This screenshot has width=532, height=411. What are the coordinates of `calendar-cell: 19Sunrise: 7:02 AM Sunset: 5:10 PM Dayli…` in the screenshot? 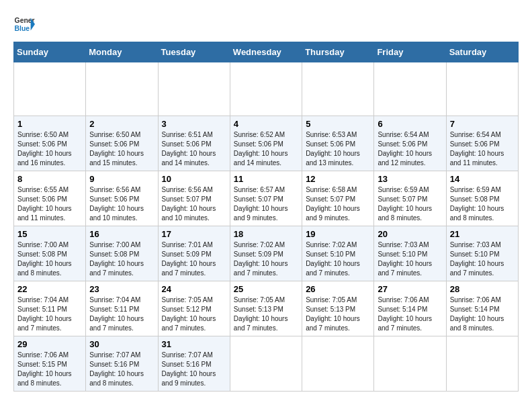 It's located at (339, 254).